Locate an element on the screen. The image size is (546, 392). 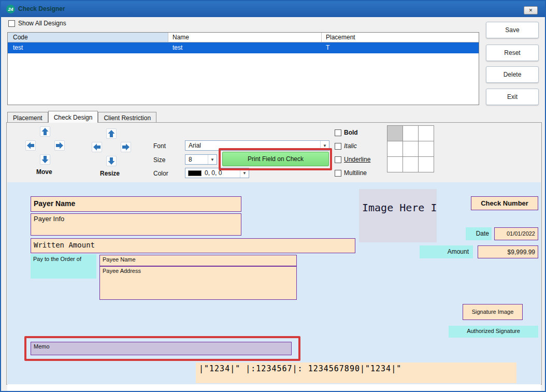
align-cell-bottom-left is located at coordinates (395, 165).